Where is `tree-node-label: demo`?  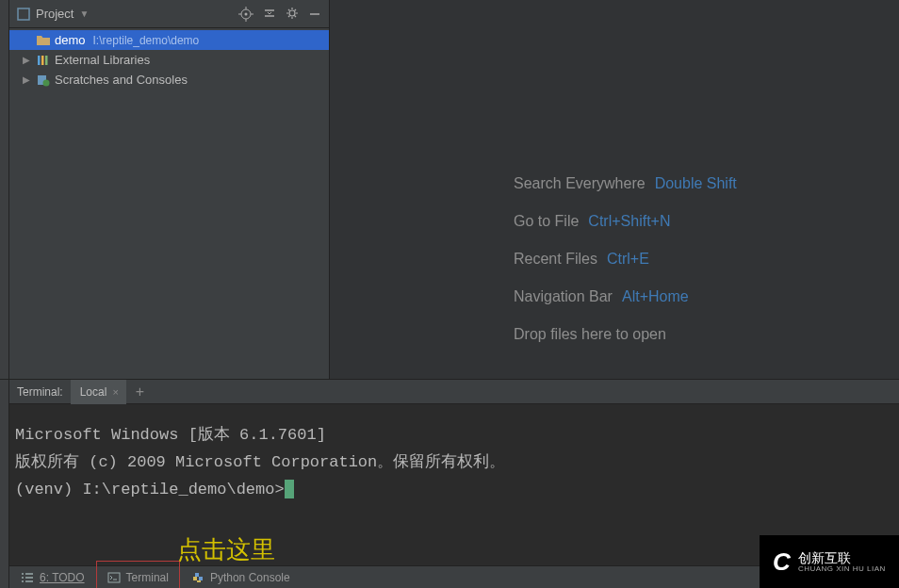 tree-node-label: demo is located at coordinates (70, 40).